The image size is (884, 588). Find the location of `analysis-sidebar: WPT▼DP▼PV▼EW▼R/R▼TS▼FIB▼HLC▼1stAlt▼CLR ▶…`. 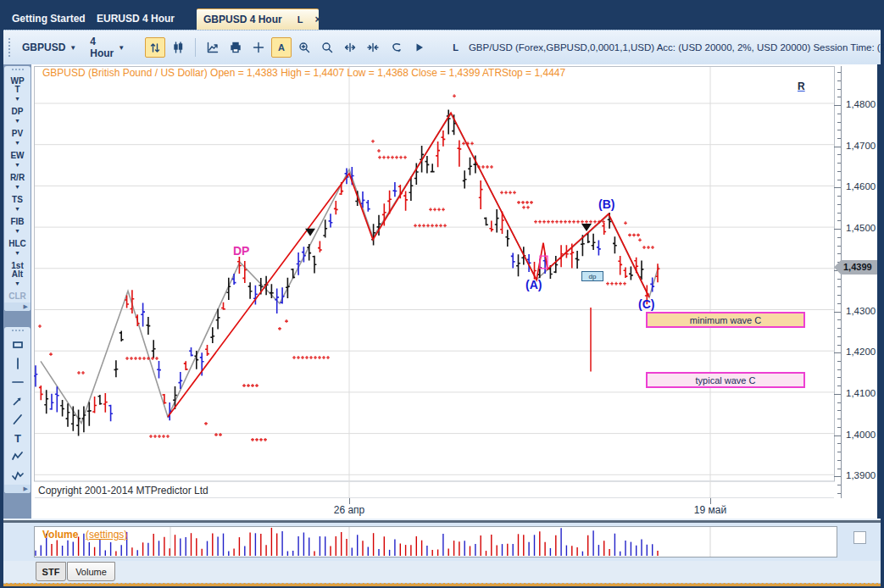

analysis-sidebar: WPT▼DP▼PV▼EW▼R/R▼TS▼FIB▼HLC▼1stAlt▼CLR ▶… is located at coordinates (17, 313).